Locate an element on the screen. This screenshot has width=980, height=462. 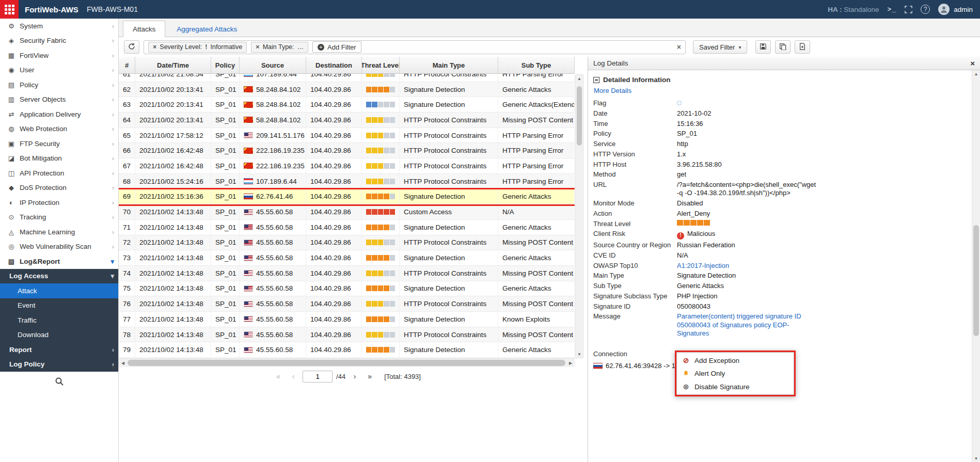
flag-toggle-icon is located at coordinates (679, 103).